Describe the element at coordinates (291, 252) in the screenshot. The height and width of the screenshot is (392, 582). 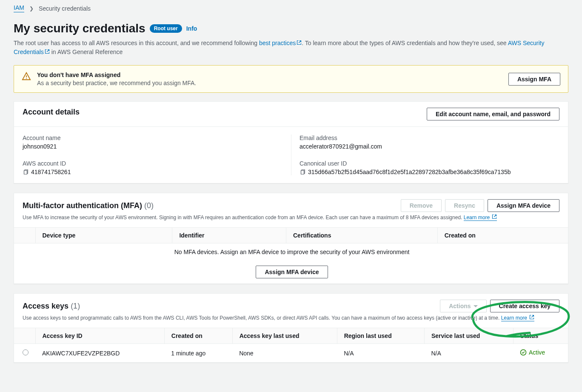
I see `mfa-empty-message: No MFA devices. Assign an MFA device to …` at that location.